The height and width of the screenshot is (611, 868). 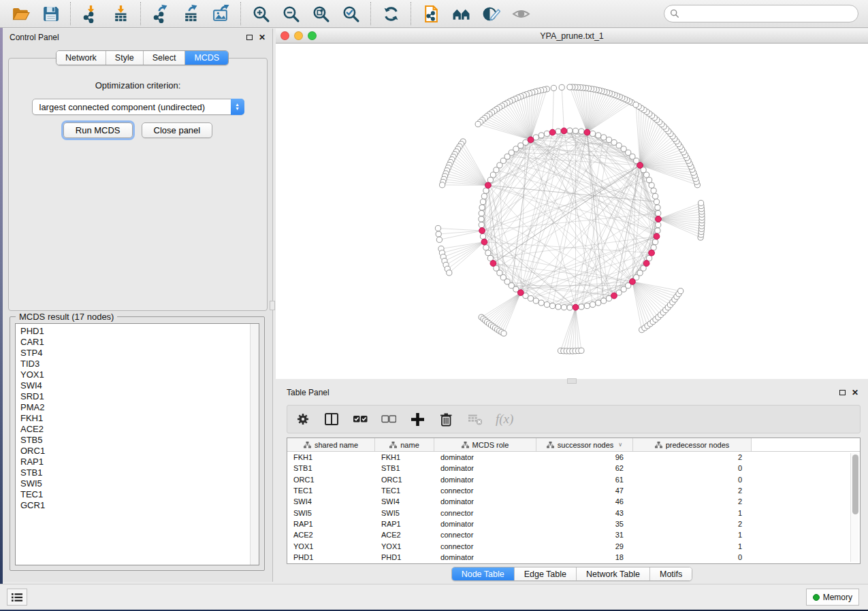 What do you see at coordinates (140, 451) in the screenshot?
I see `mcds-node-item: ORC1` at bounding box center [140, 451].